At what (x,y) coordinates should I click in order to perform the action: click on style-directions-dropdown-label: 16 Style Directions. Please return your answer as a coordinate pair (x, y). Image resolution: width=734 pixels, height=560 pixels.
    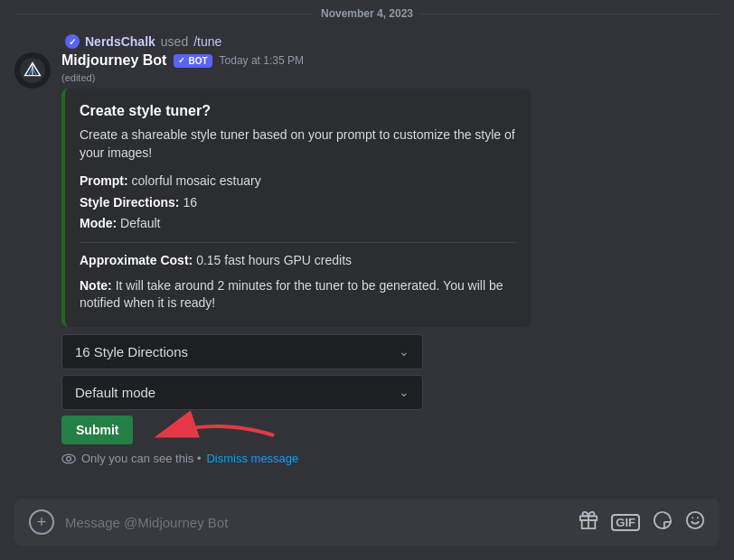
    Looking at the image, I should click on (132, 352).